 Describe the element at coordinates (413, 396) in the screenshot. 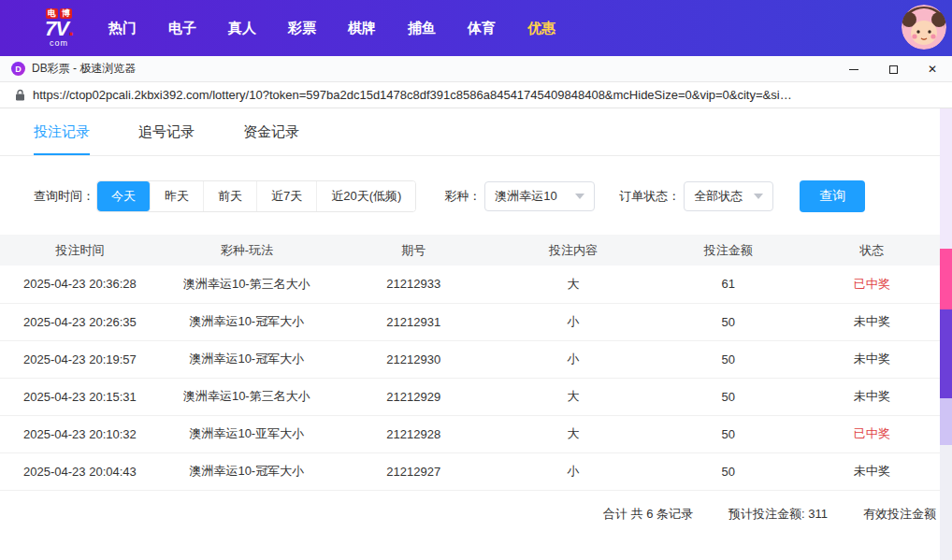

I see `cell-issue: 21212929` at that location.